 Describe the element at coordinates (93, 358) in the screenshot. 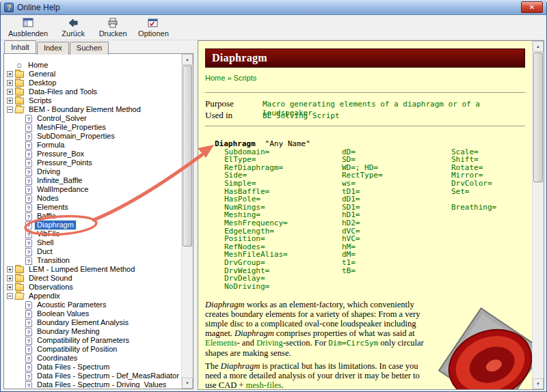

I see `tree-item: ?Coordinates` at that location.